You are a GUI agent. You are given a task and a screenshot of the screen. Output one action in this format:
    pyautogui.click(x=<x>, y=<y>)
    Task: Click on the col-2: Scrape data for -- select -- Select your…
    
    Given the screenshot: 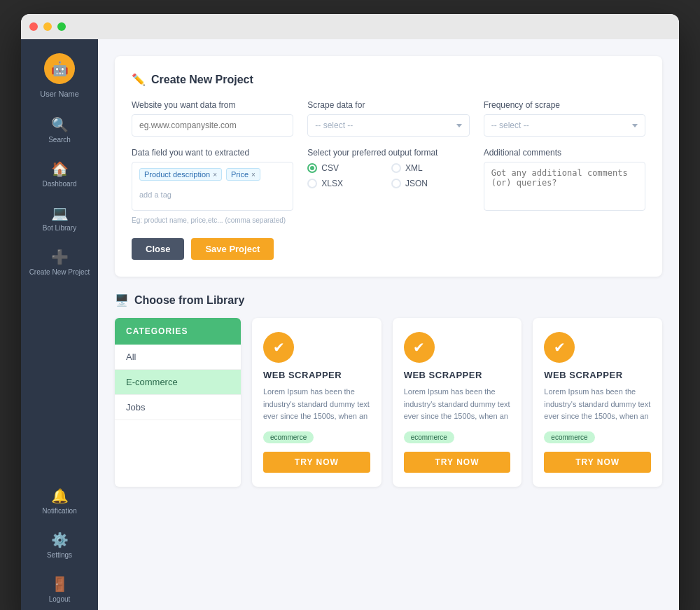 What is the action you would take?
    pyautogui.click(x=388, y=162)
    